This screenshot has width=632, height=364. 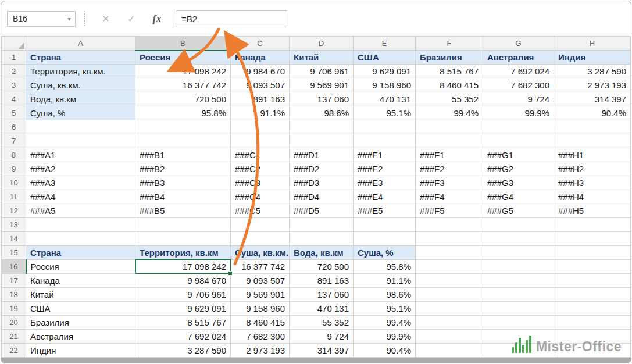 What do you see at coordinates (260, 211) in the screenshot?
I see `cell-C12: ###C5` at bounding box center [260, 211].